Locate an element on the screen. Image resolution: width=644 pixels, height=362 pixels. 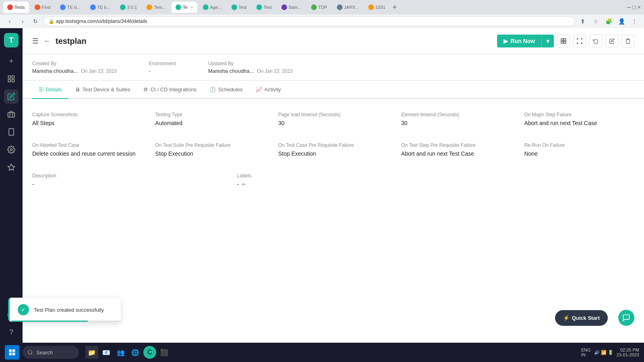
browser-tab-test2: Test is located at coordinates (264, 7).